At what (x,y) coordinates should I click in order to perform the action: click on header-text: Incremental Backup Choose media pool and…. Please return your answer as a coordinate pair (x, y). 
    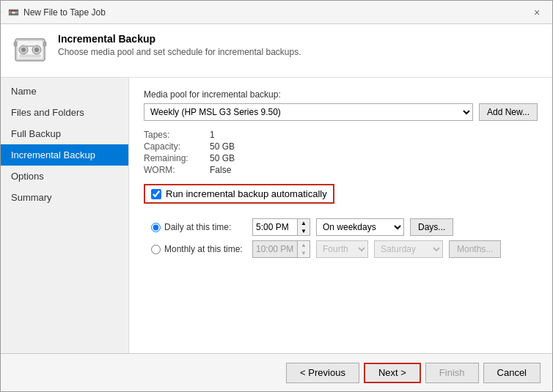
    Looking at the image, I should click on (180, 45).